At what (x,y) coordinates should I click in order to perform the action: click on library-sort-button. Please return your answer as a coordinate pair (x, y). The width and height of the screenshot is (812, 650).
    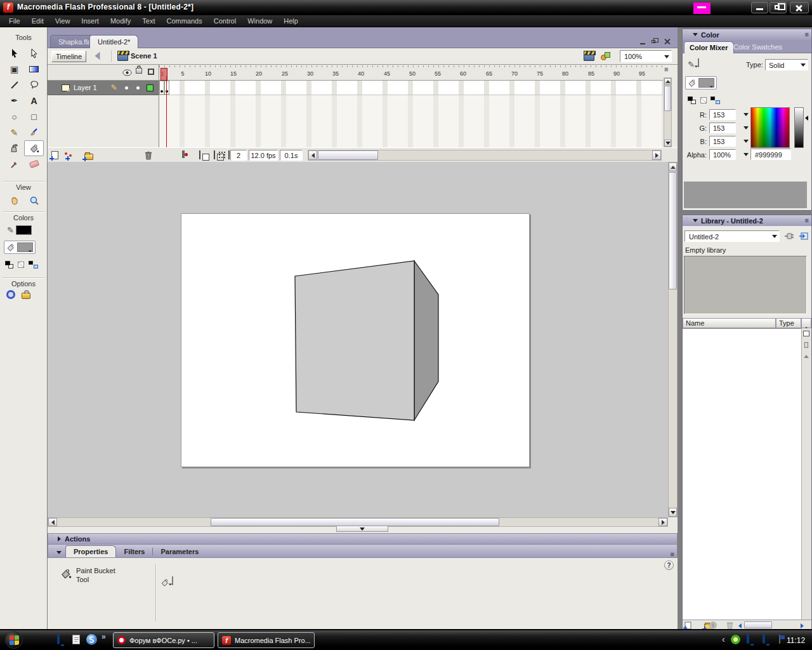
    Looking at the image, I should click on (806, 323).